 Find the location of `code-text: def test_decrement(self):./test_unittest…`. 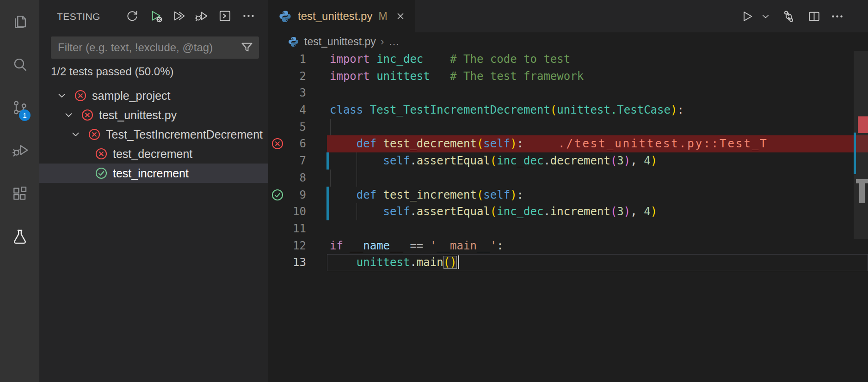

code-text: def test_decrement(self):./test_unittest… is located at coordinates (549, 144).